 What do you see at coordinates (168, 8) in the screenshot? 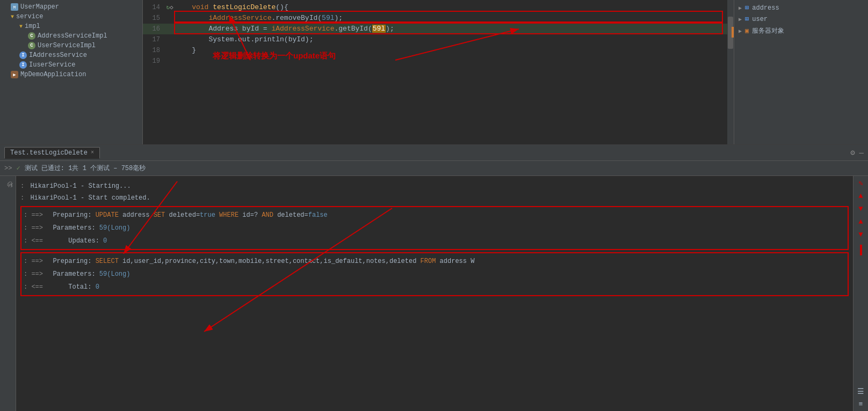
I see `run-icon: ↻` at bounding box center [168, 8].